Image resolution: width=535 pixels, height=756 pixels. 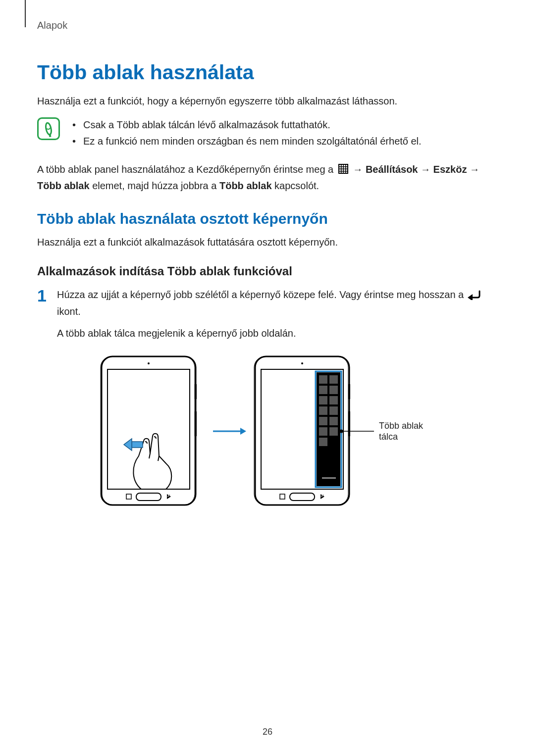 I want to click on nav-text: kapcsolót., so click(x=297, y=186).